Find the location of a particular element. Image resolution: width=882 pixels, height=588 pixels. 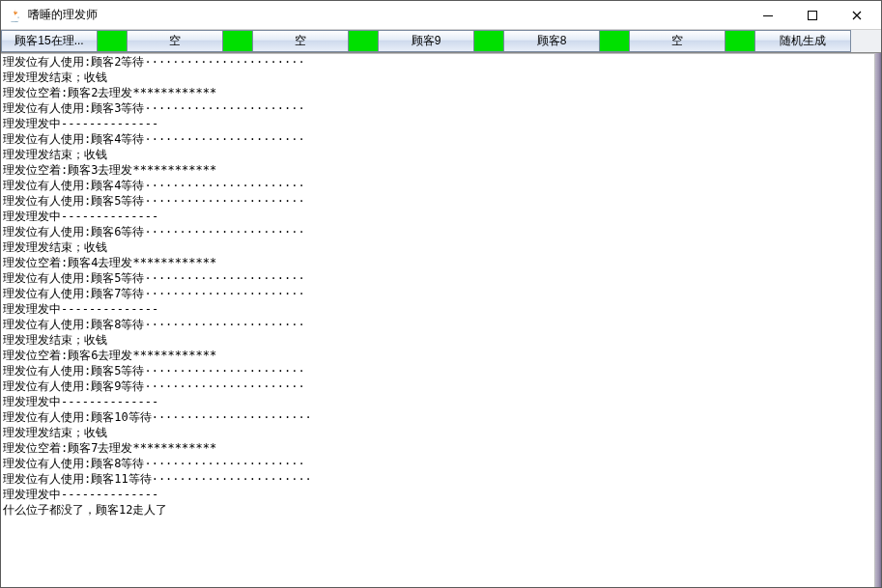

window-buttons is located at coordinates (812, 15).